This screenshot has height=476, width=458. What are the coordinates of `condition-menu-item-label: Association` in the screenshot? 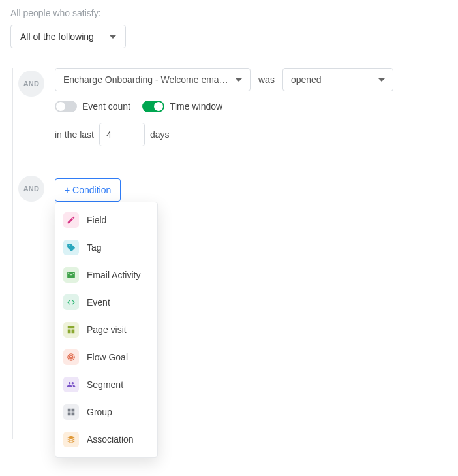 It's located at (110, 439).